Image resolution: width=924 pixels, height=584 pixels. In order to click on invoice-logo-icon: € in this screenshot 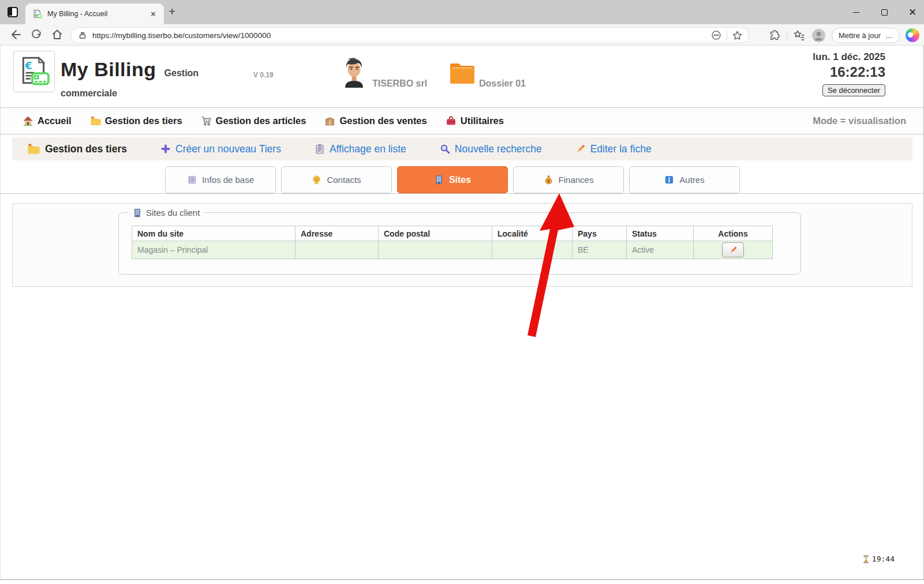, I will do `click(34, 72)`.